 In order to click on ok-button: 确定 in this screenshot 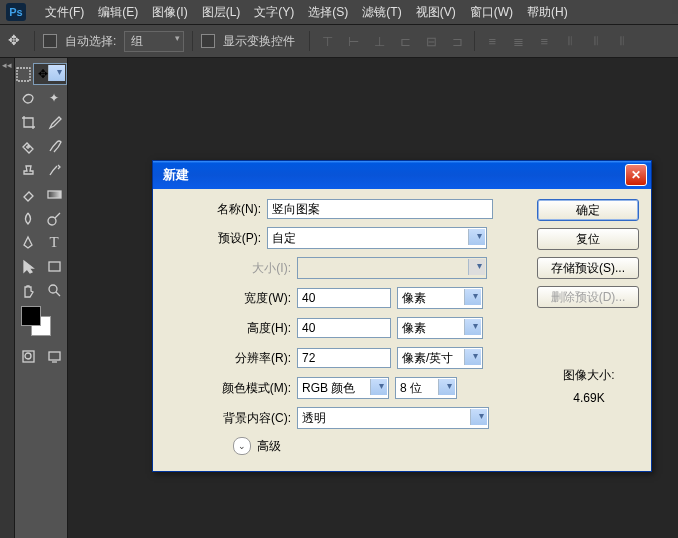, I will do `click(588, 210)`.